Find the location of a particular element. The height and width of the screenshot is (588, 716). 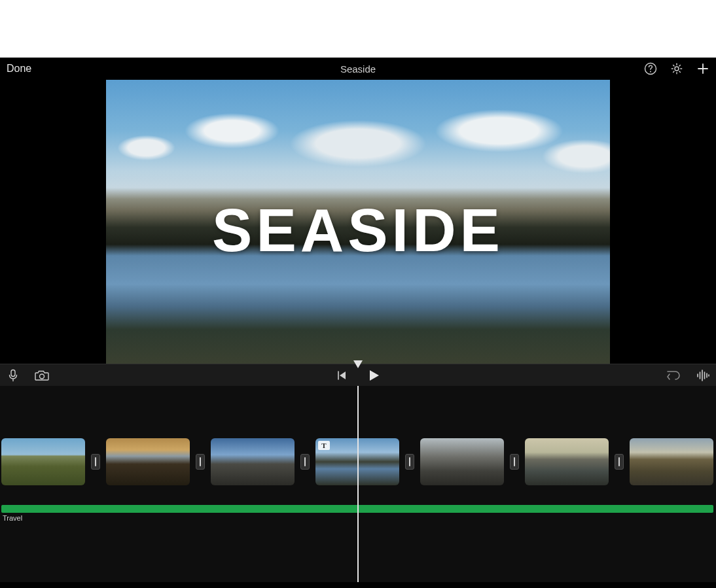

done-button: Done is located at coordinates (19, 69).